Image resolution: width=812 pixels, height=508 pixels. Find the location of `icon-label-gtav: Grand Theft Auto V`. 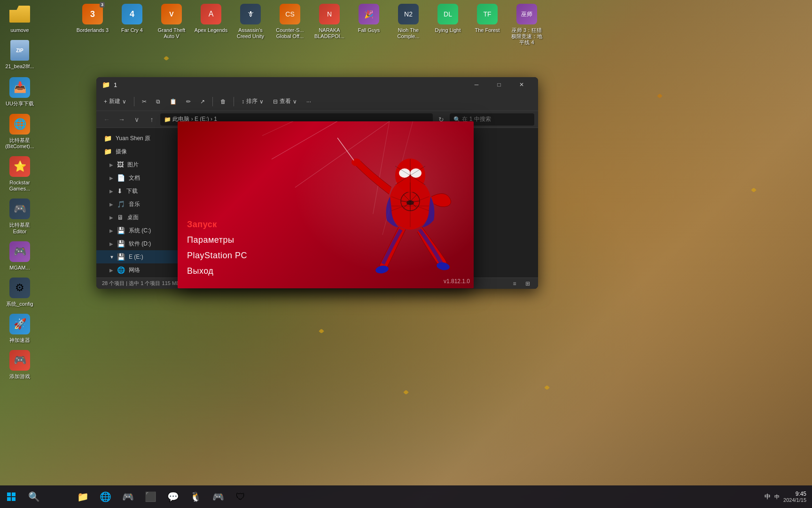

icon-label-gtav: Grand Theft Auto V is located at coordinates (172, 33).